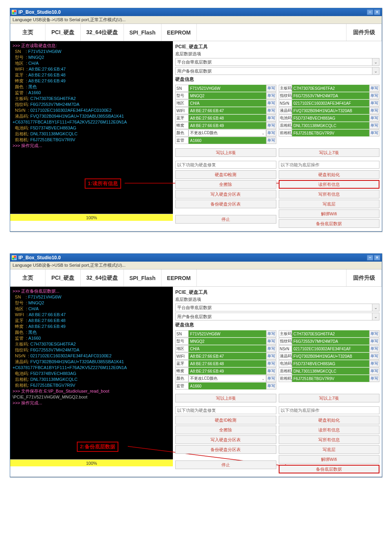  Describe the element at coordinates (227, 341) in the screenshot. I see `field-value: MNGQ2` at that location.